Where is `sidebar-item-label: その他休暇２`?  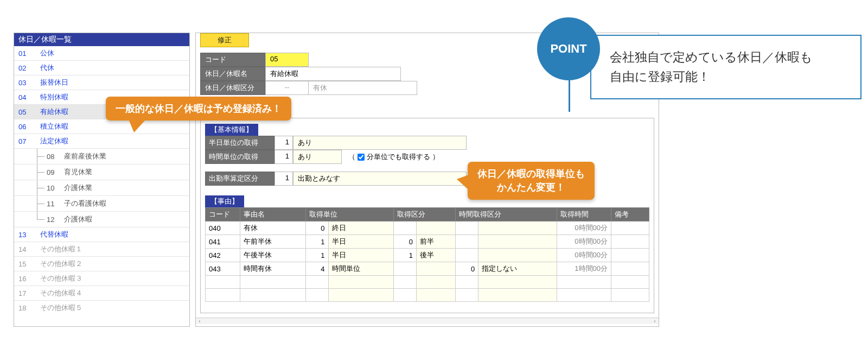
sidebar-item-label: その他休暇２ is located at coordinates (61, 264).